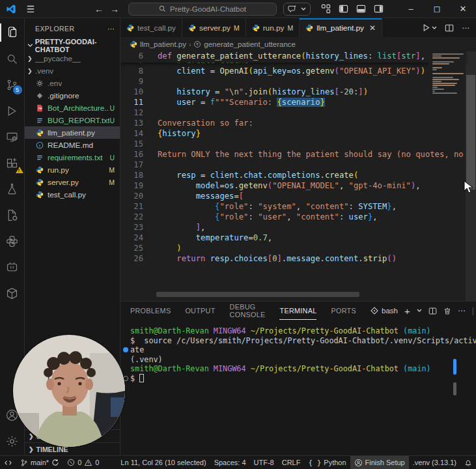 This screenshot has width=476, height=469. Describe the element at coordinates (298, 311) in the screenshot. I see `panel-tab-terminal: TERMINAL` at that location.